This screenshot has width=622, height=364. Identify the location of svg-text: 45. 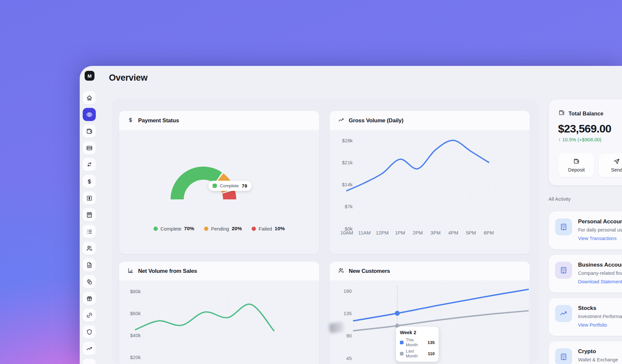
(349, 358).